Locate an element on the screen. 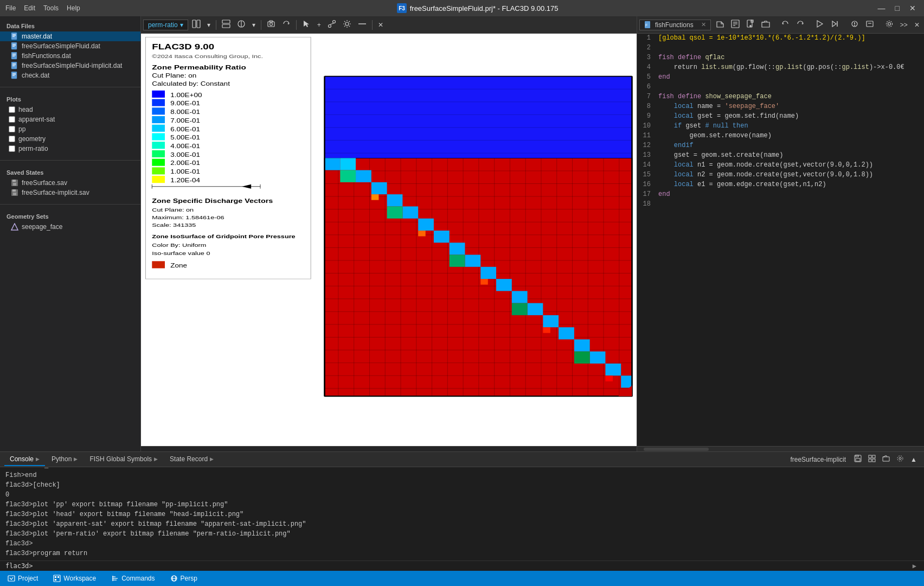 Image resolution: width=924 pixels, height=586 pixels. plot-apparent-sat-checkbox is located at coordinates (12, 119).